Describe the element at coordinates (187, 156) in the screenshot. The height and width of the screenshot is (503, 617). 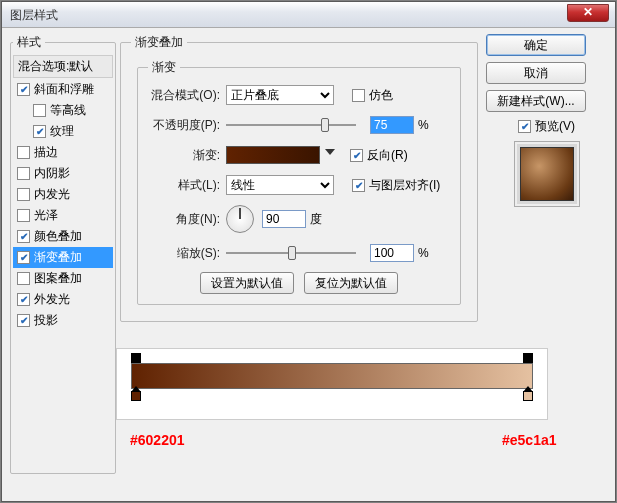
I see `gradient-label: 渐变:` at that location.